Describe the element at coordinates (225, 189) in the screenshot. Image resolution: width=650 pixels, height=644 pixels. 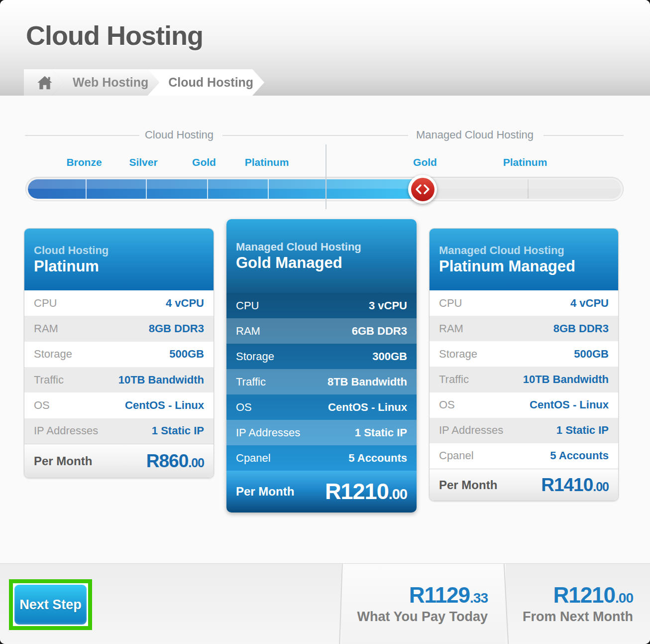
I see `slider-fill` at that location.